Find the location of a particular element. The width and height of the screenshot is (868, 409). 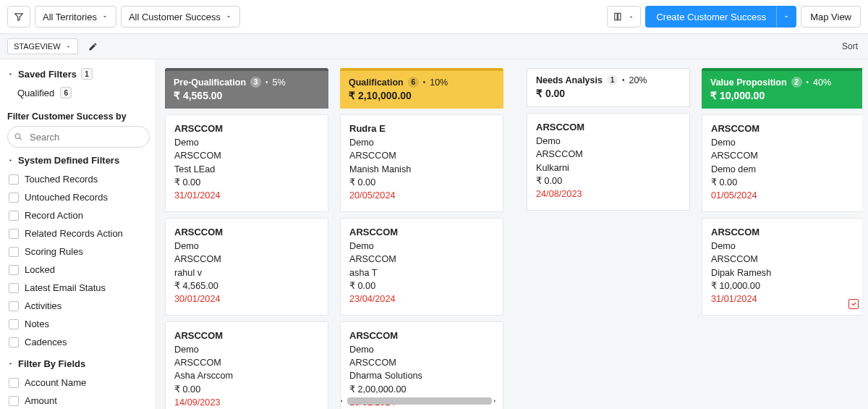

saved-filters-count: 1 is located at coordinates (87, 74).